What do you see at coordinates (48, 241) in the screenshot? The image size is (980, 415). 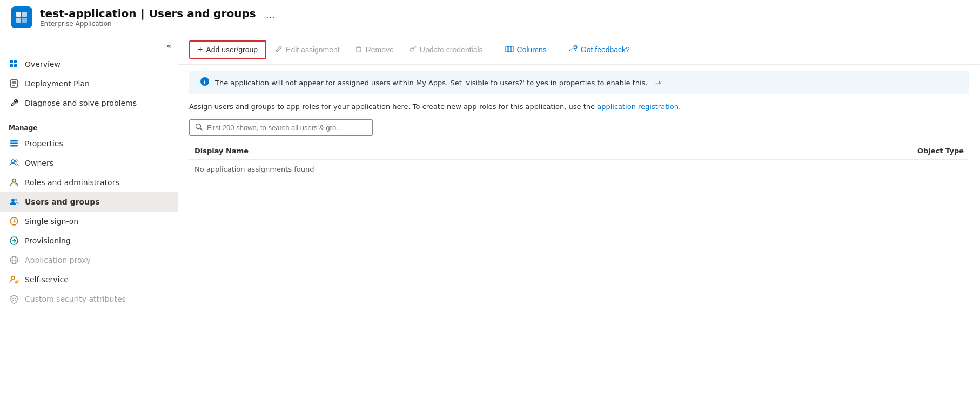 I see `sidebar-item-label: Provisioning` at bounding box center [48, 241].